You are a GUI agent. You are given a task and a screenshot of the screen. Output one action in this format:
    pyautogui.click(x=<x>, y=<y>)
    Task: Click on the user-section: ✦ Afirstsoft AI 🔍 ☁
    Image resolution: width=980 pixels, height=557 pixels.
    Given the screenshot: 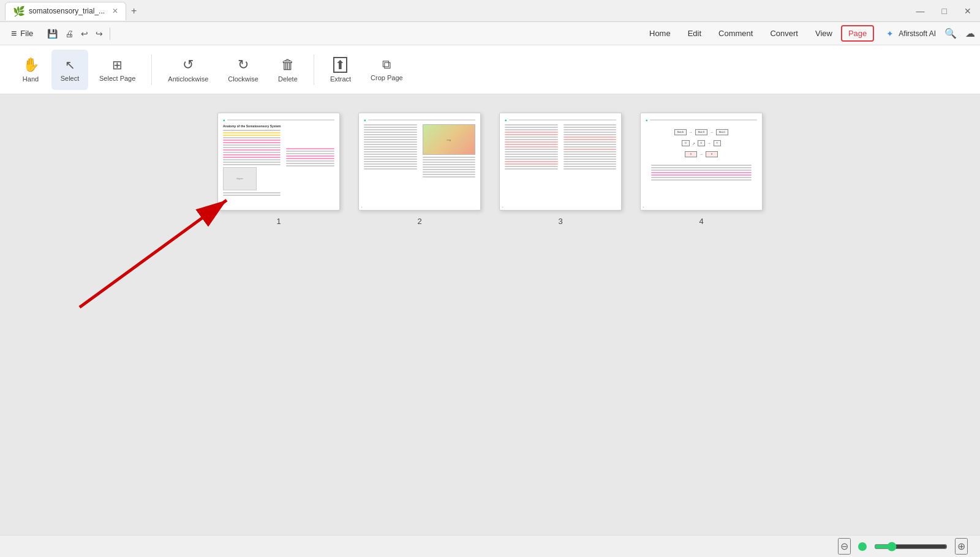 What is the action you would take?
    pyautogui.click(x=931, y=33)
    